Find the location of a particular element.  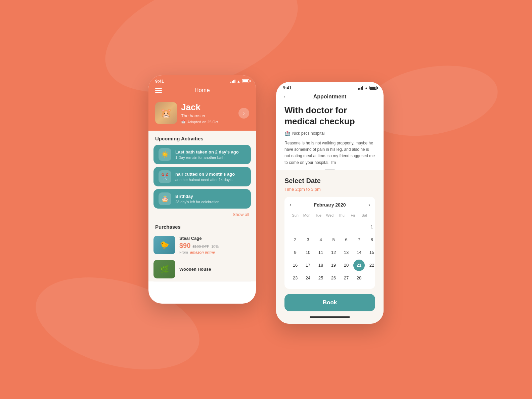

day-tue: Tue is located at coordinates (318, 215).